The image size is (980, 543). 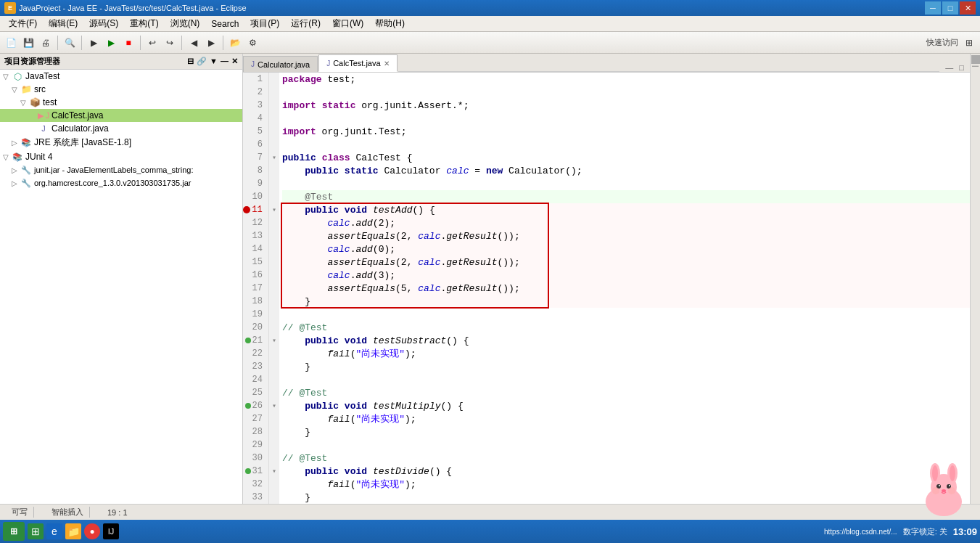 I want to click on code-line-5: import org.junit.Test;, so click(x=626, y=131).